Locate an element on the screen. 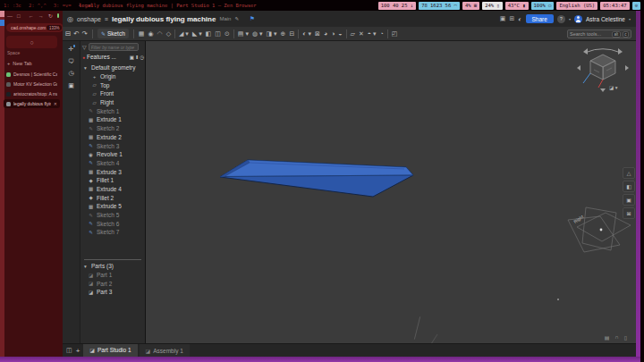  document-tab: ◪ Assembly 1 is located at coordinates (165, 350).